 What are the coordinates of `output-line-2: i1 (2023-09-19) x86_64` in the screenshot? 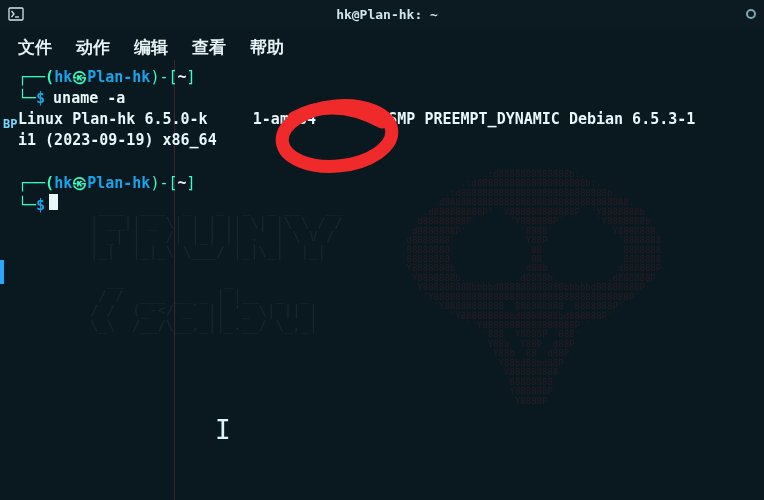 It's located at (382, 140).